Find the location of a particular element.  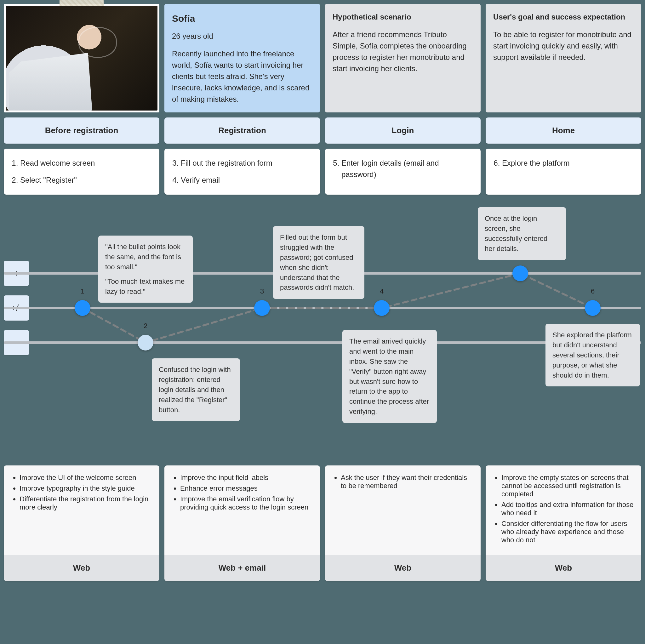

steps-list-0: Read welcome screenSelect "Register" is located at coordinates (81, 172).